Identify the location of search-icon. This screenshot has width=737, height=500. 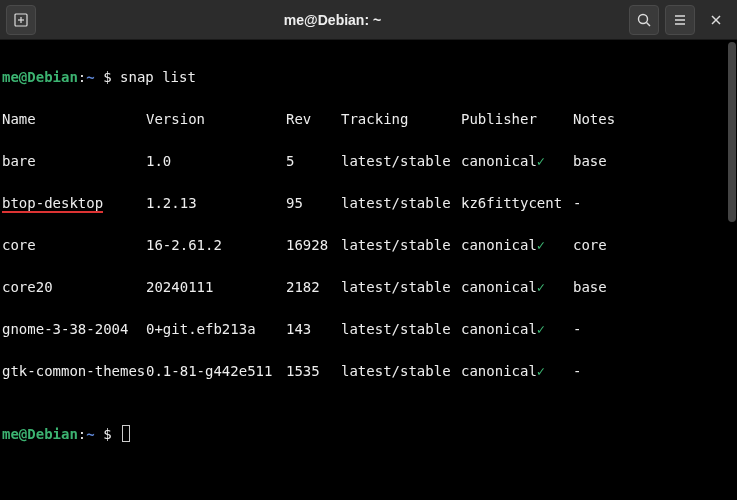
(644, 20).